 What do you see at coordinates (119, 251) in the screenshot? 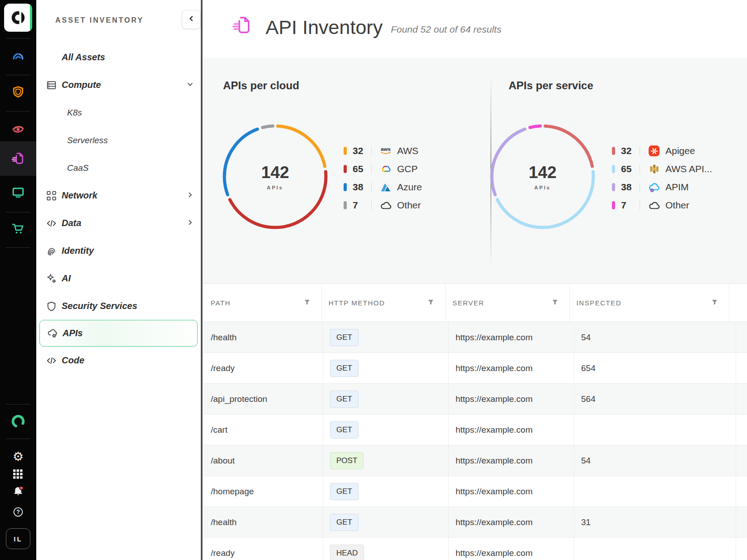
I see `sidebar-item-identity: Identity` at bounding box center [119, 251].